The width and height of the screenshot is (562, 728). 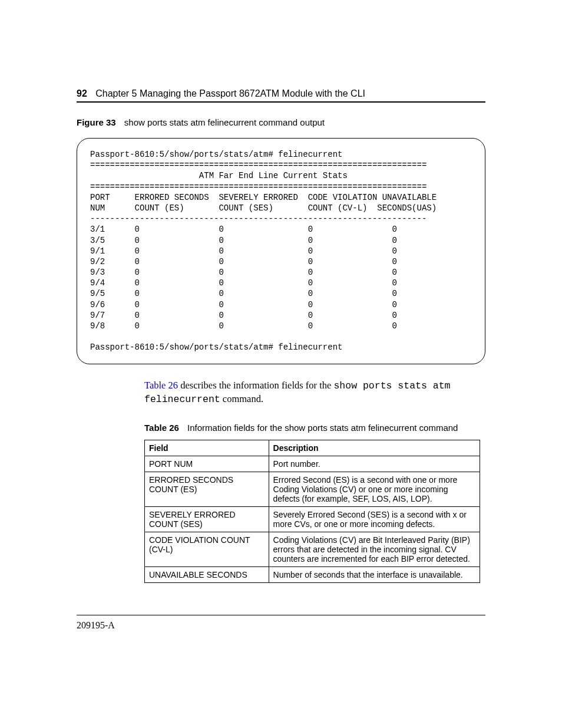 What do you see at coordinates (312, 512) in the screenshot?
I see `info-table: Field Description PORT NUM Port number. …` at bounding box center [312, 512].